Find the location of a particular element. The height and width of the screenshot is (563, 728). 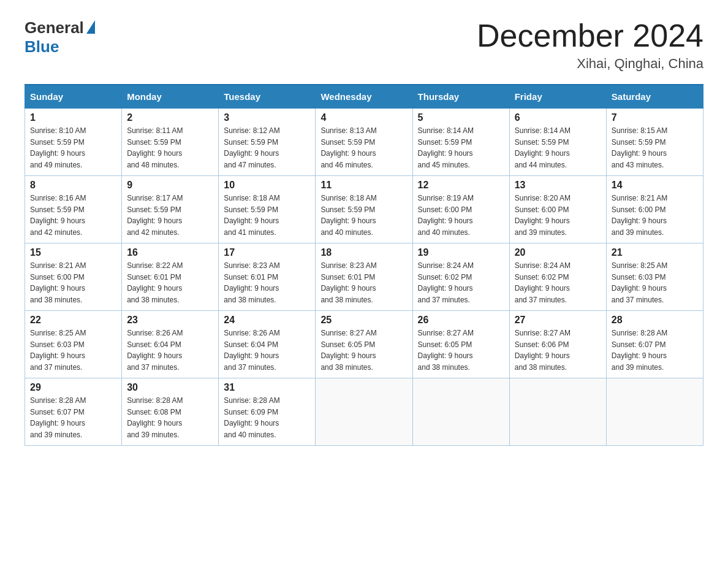

calendar-cell: 16Sunrise: 8:22 AMSunset: 6:01 PMDayligh… is located at coordinates (170, 277).